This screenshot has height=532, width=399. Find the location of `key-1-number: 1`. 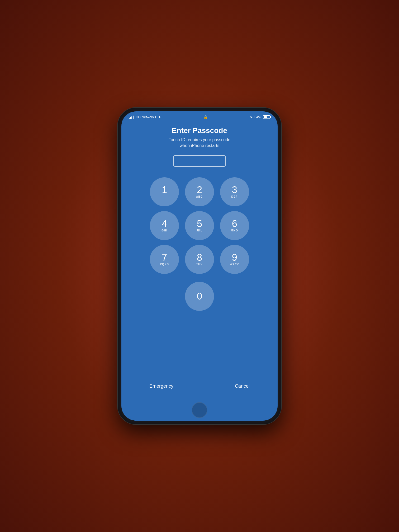

key-1-number: 1 is located at coordinates (164, 190).